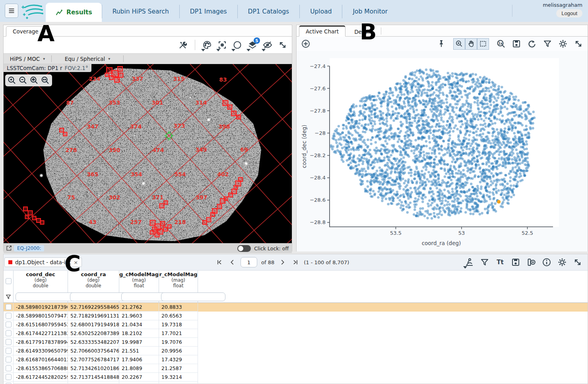 This screenshot has width=588, height=384. What do you see at coordinates (208, 12) in the screenshot?
I see `nav-tab-dp1-images: DP1 Images` at bounding box center [208, 12].